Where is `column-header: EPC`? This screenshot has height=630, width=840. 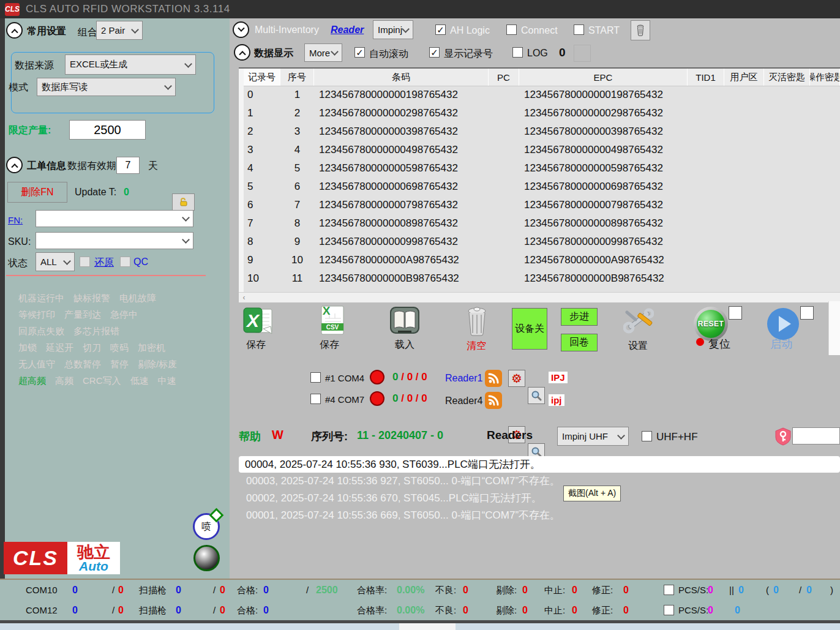 column-header: EPC is located at coordinates (604, 77).